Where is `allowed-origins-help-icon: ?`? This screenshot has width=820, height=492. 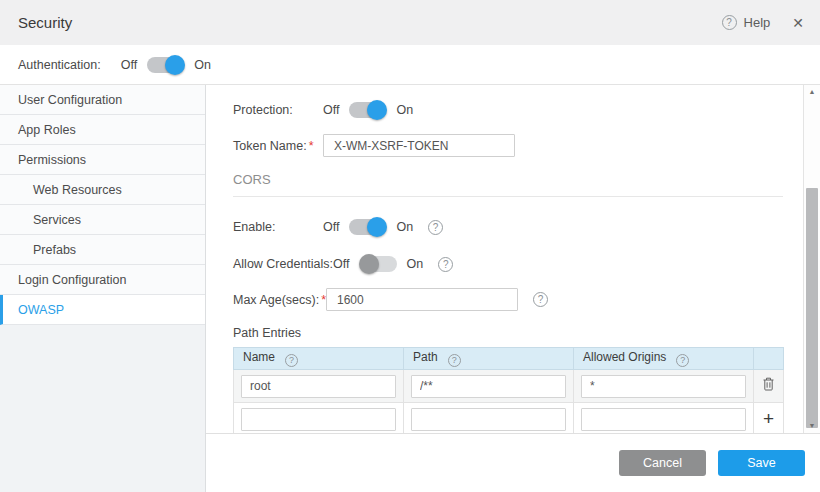
allowed-origins-help-icon: ? is located at coordinates (682, 360).